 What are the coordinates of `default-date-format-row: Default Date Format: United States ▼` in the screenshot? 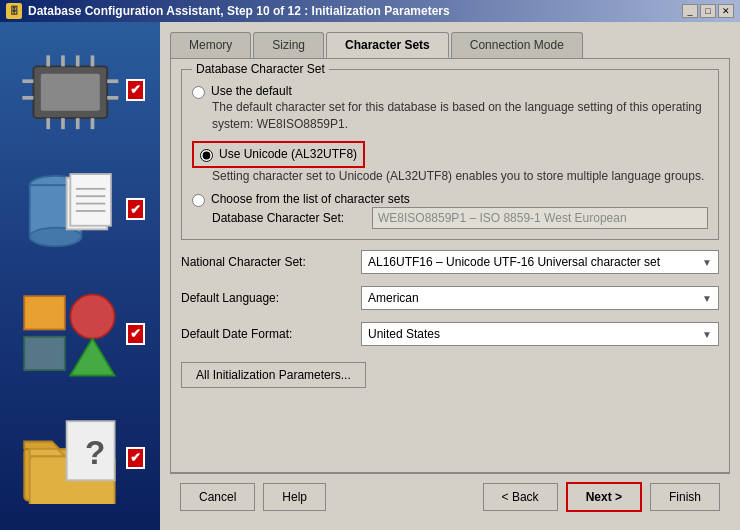 It's located at (450, 334).